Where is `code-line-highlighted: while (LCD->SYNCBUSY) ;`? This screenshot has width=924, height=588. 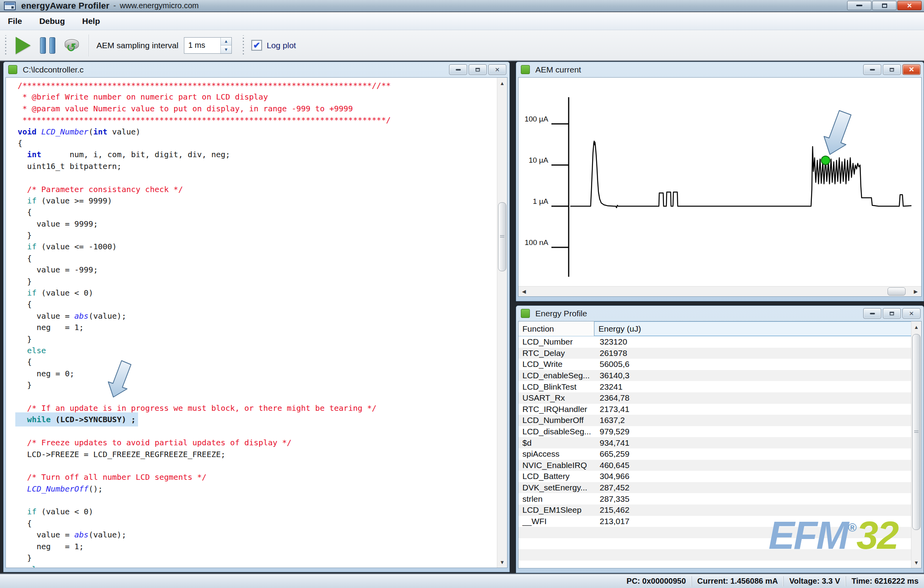 code-line-highlighted: while (LCD->SYNCBUSY) ; is located at coordinates (204, 419).